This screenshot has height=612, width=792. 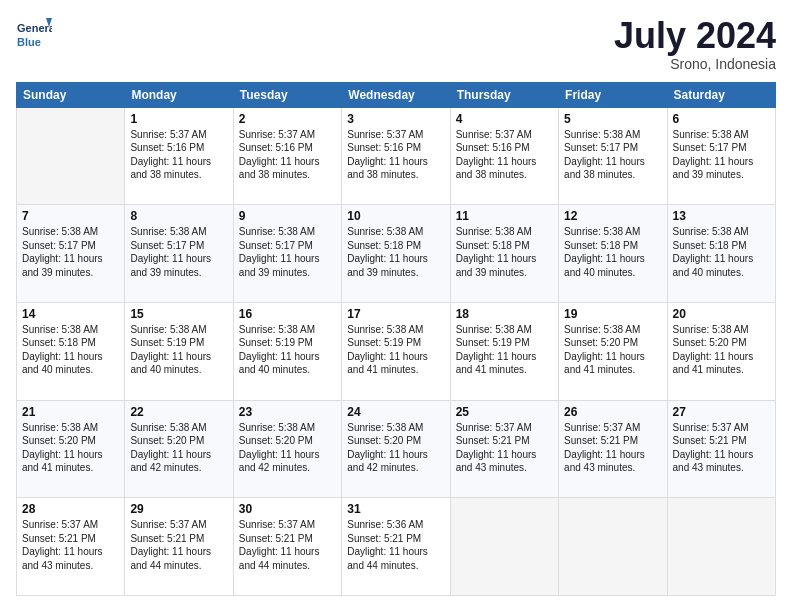 I want to click on logo: General Blue, so click(x=34, y=34).